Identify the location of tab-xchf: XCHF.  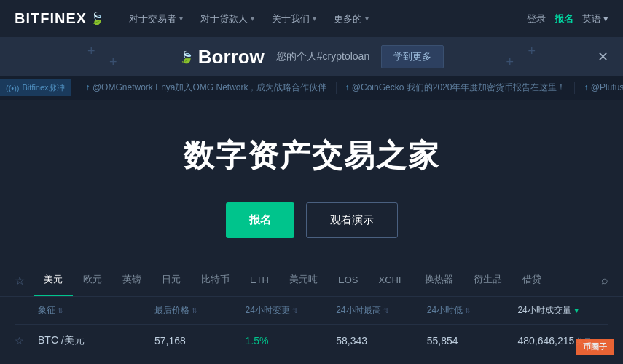
(391, 281).